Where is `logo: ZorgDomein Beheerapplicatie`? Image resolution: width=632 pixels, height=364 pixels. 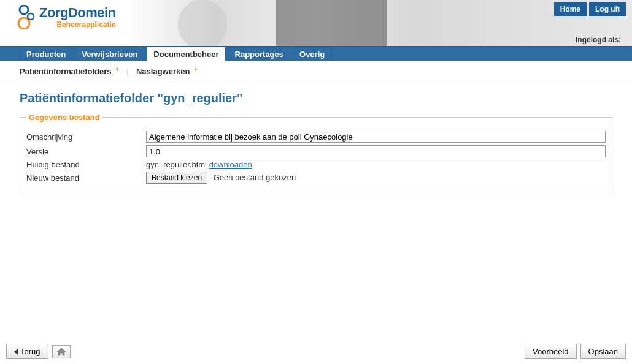
logo: ZorgDomein Beheerapplicatie is located at coordinates (66, 17).